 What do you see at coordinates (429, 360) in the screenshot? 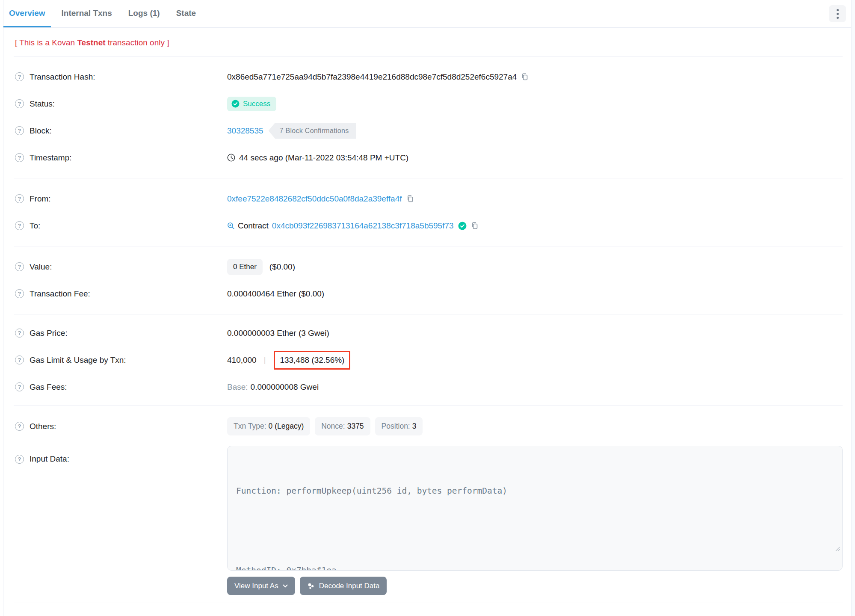
I see `row-gas-limit-usage: ? Gas Limit & Usage by Txn: 410,000 | 13…` at bounding box center [429, 360].